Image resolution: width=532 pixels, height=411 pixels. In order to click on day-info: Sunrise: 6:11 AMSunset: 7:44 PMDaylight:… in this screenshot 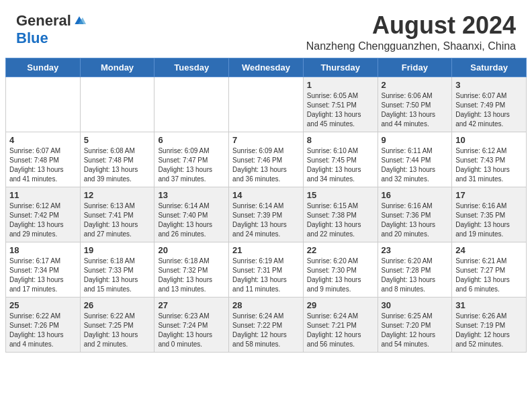, I will do `click(415, 165)`.